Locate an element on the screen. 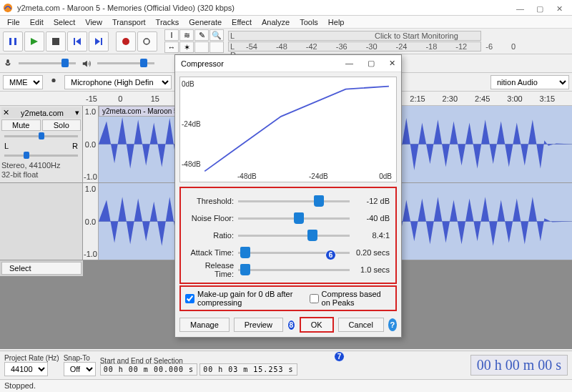 The width and height of the screenshot is (572, 392). zoom-tool: 🔍 is located at coordinates (217, 35).